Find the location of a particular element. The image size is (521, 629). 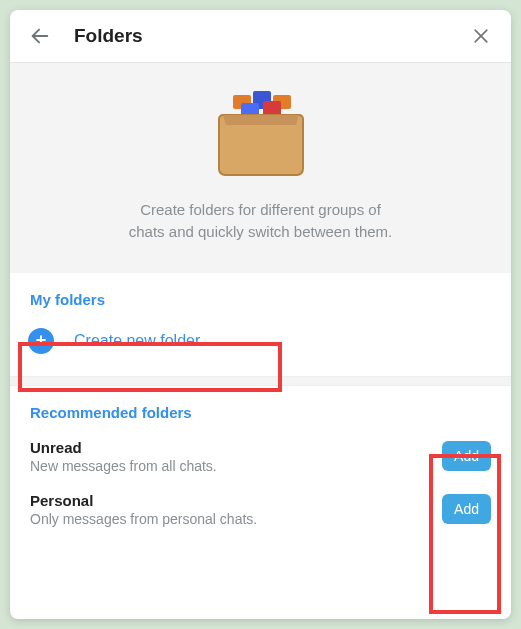

intro-line-1: Create folders for different groups of is located at coordinates (260, 210).